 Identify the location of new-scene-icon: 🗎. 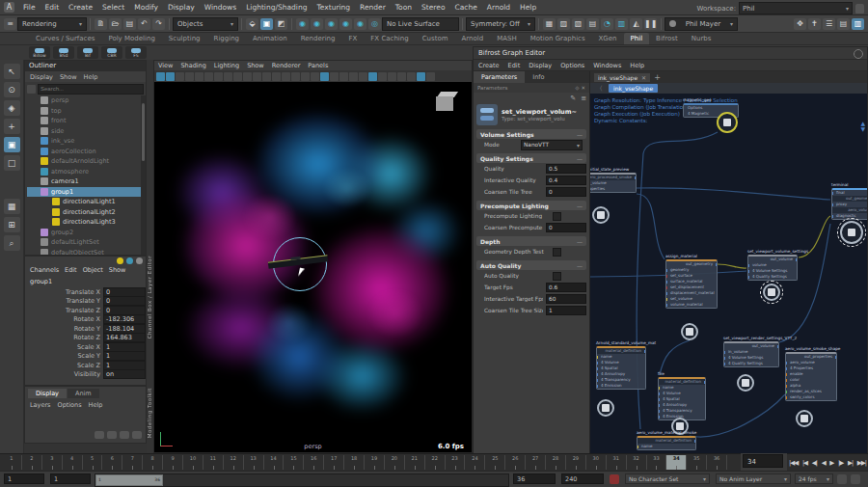
(100, 24).